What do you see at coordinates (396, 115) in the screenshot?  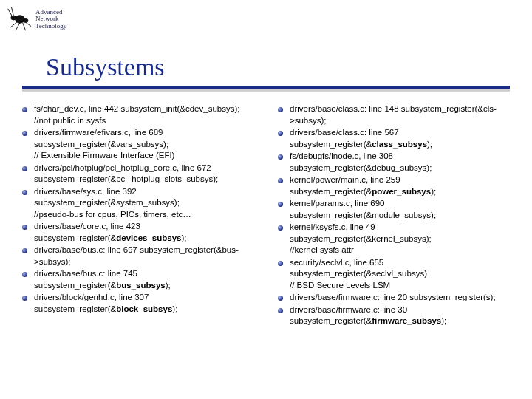 I see `list-item: drivers/base/class.c: line 148 subsystem…` at bounding box center [396, 115].